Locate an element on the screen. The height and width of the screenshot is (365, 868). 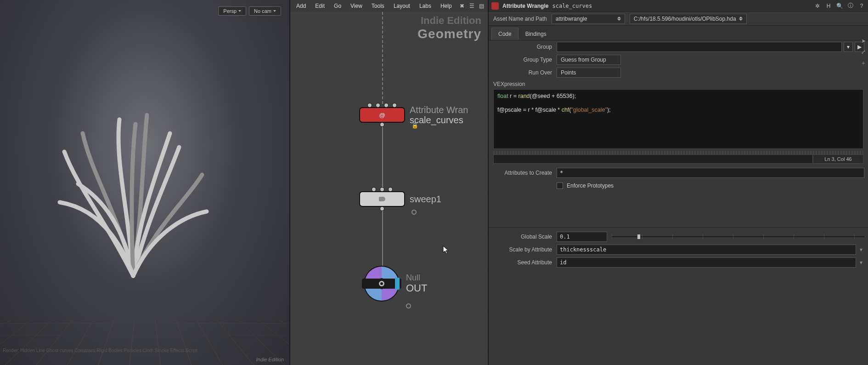
tools-icon: ✖ is located at coordinates (462, 6).